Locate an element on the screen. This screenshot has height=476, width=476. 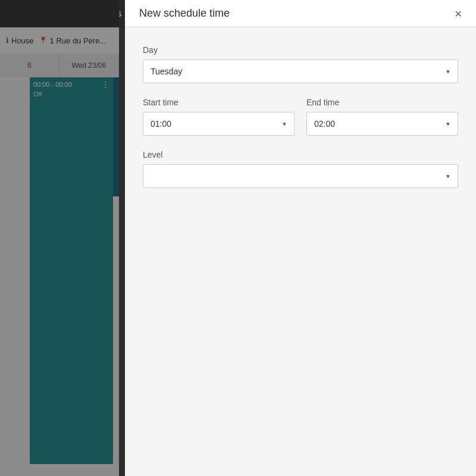
day-select-wrapper: Tuesday Monday Wednesday Thursday Friday… is located at coordinates (300, 71).